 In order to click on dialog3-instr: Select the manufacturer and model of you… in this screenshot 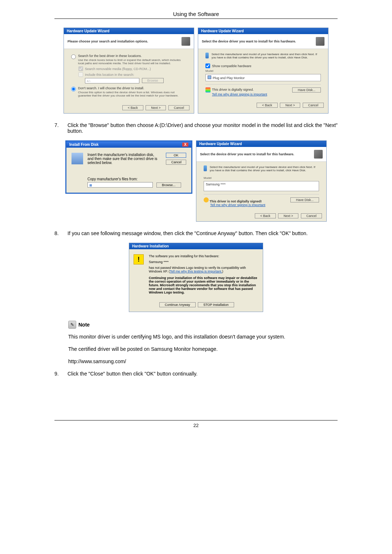, I will do `click(264, 169)`.